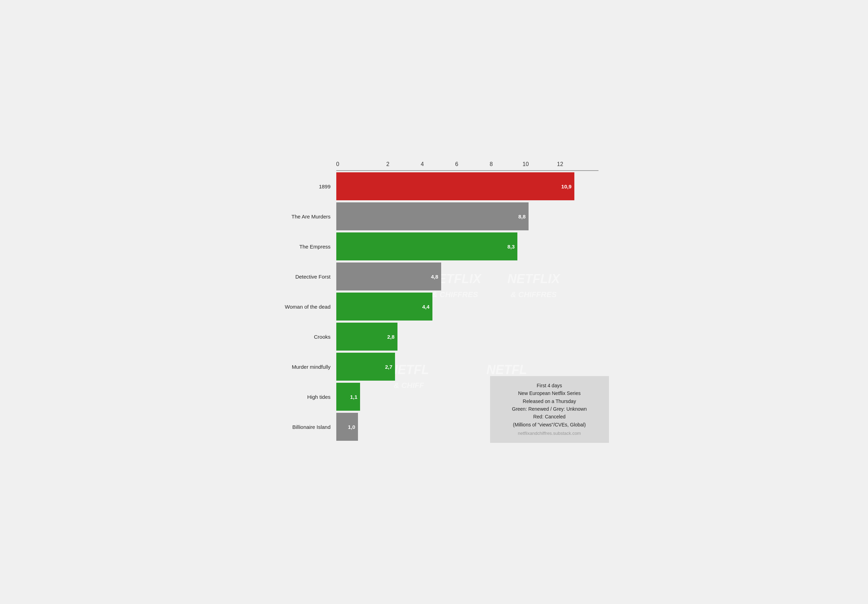 The image size is (868, 604). What do you see at coordinates (347, 427) in the screenshot?
I see `bar-fill: 1,0` at bounding box center [347, 427].